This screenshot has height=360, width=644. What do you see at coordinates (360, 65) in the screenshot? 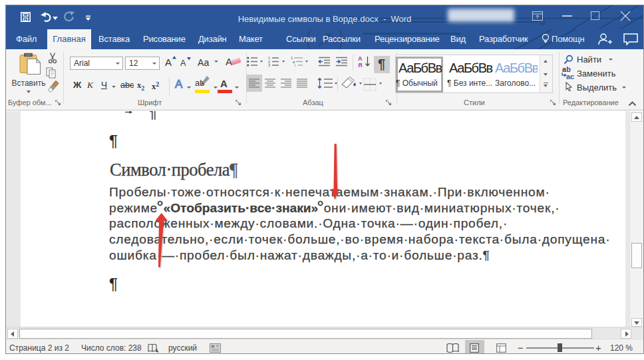
I see `svg-text: Я` at bounding box center [360, 65].